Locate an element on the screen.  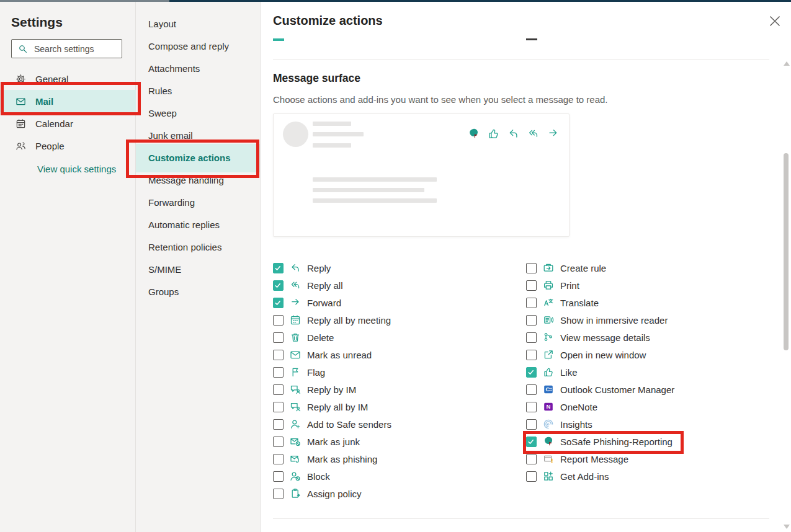
checkbox-forward is located at coordinates (278, 303).